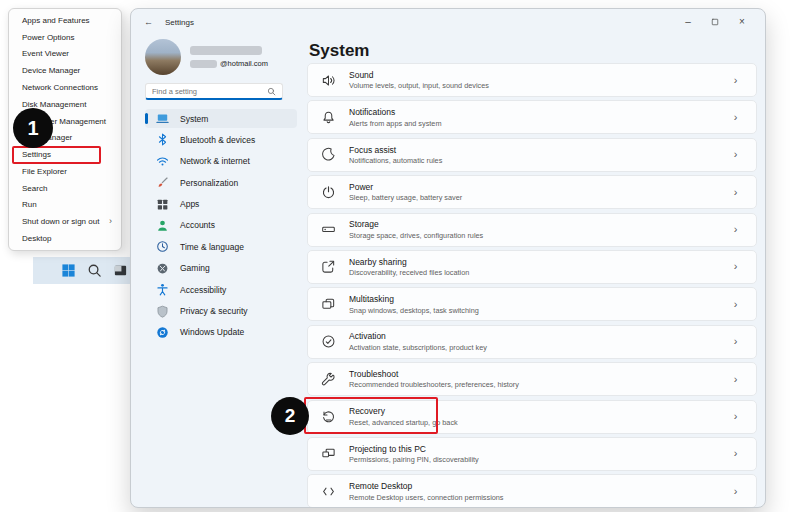  What do you see at coordinates (65, 172) in the screenshot?
I see `menu-item: File Explorer ›` at bounding box center [65, 172].